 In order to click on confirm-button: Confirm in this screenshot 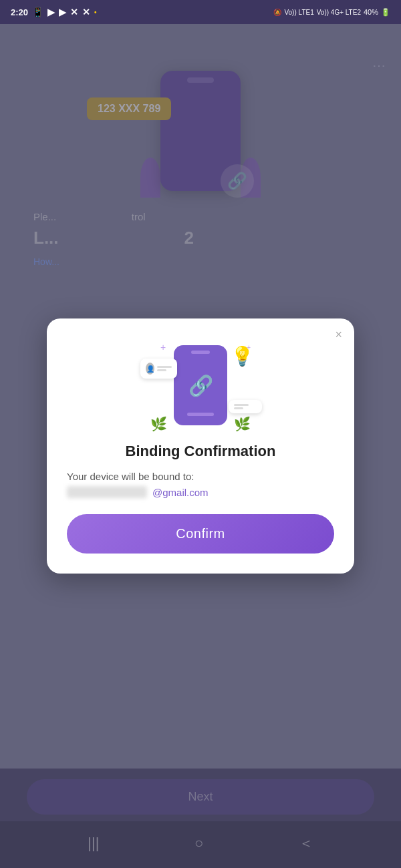, I will do `click(200, 534)`.